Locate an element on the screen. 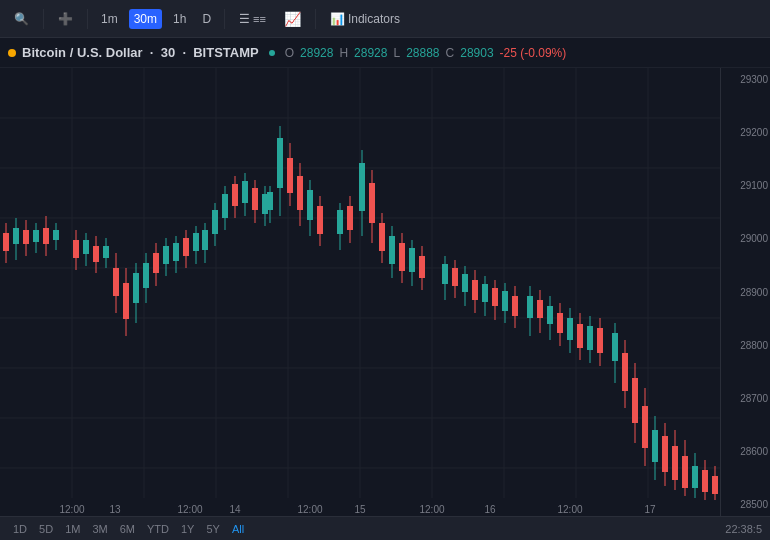 The image size is (770, 540). period-1y-btn: 1Y is located at coordinates (188, 529).